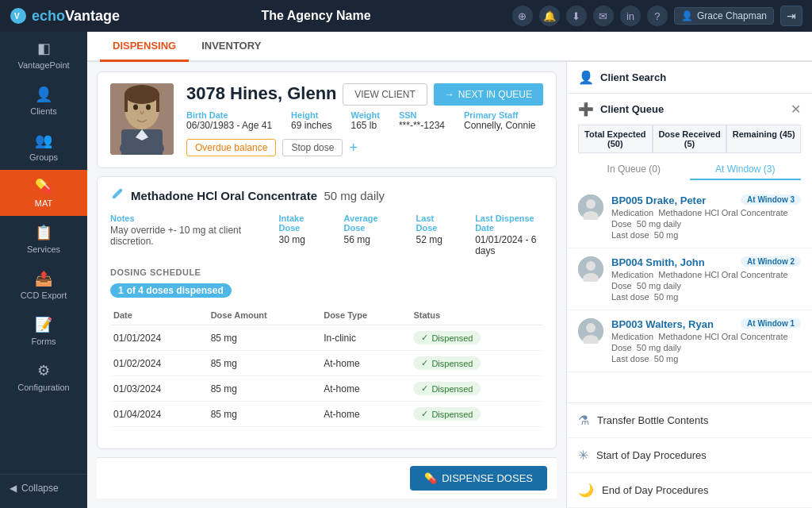 Image resolution: width=812 pixels, height=508 pixels. Describe the element at coordinates (229, 121) in the screenshot. I see `birth-date-field: Birth Date 06/30/1983 - Age 41` at that location.